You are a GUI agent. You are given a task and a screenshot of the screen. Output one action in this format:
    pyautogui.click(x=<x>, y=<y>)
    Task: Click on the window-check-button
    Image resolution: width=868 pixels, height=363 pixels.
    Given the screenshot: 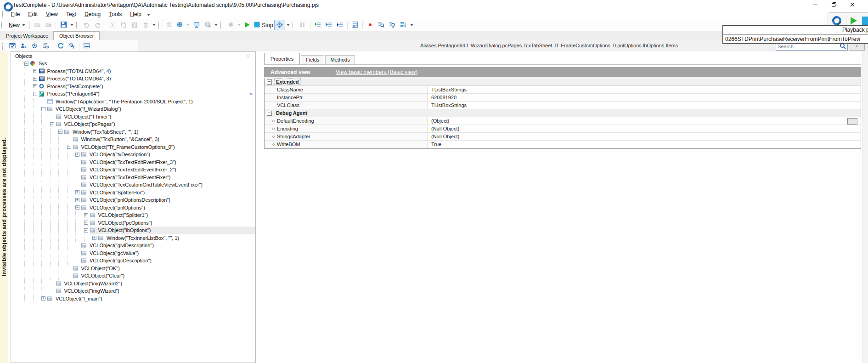 What is the action you would take?
    pyautogui.click(x=12, y=46)
    